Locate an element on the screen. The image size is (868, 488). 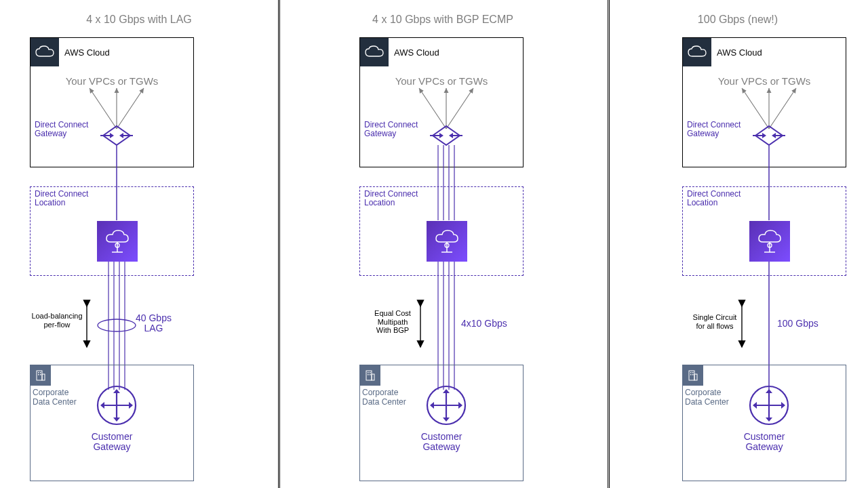
right-annotation: 4x10 Gbps is located at coordinates (484, 324).